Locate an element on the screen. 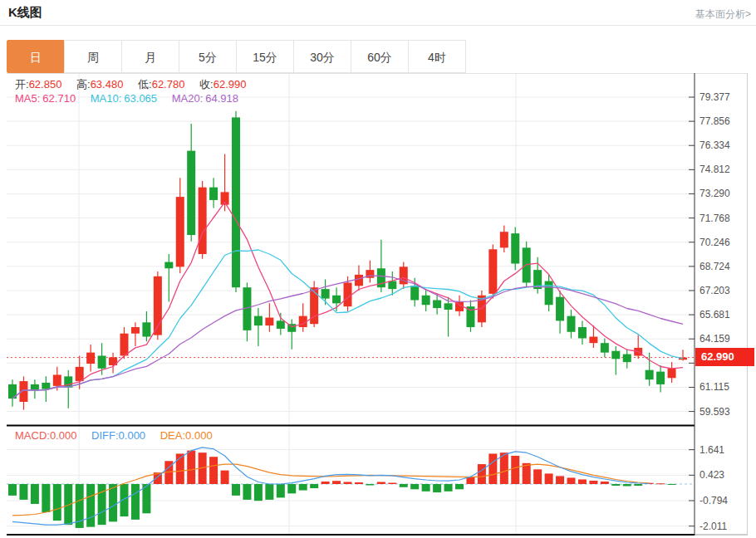 Image resolution: width=756 pixels, height=538 pixels. ma20-label: MA20: is located at coordinates (188, 98).